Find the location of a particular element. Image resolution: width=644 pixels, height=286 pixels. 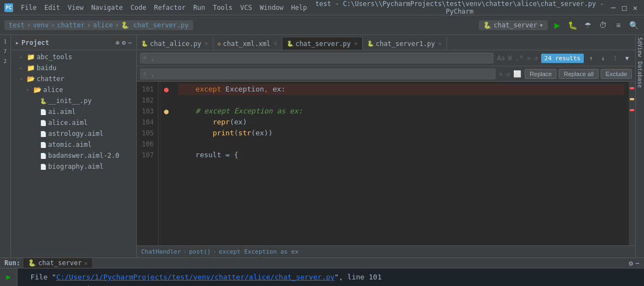

run-tab-close: ✕ is located at coordinates (85, 263).